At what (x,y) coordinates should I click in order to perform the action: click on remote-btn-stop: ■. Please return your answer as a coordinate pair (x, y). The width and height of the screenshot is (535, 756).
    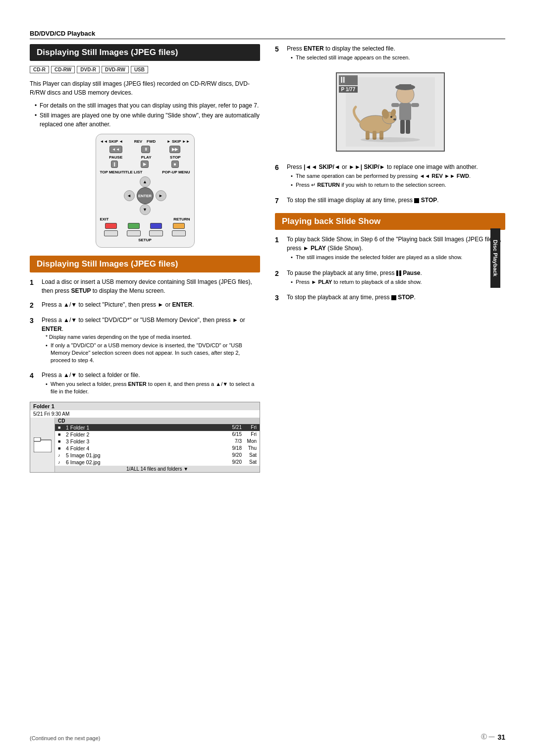
    Looking at the image, I should click on (175, 164).